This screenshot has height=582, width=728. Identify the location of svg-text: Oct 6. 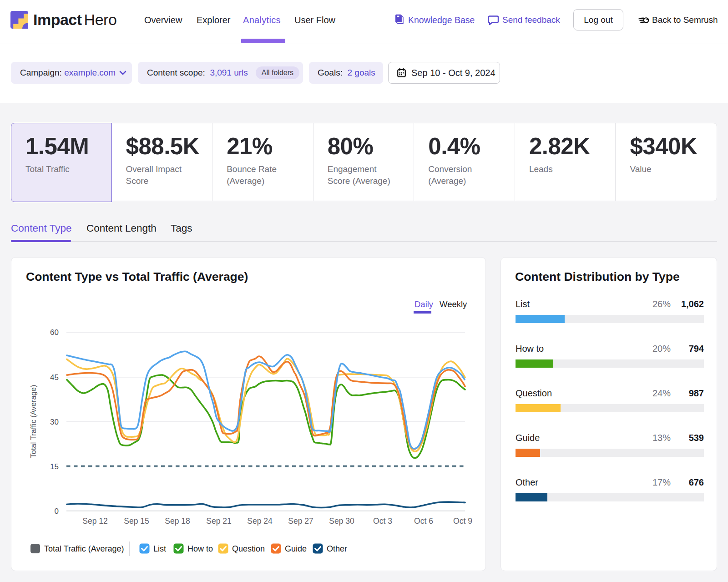
(424, 521).